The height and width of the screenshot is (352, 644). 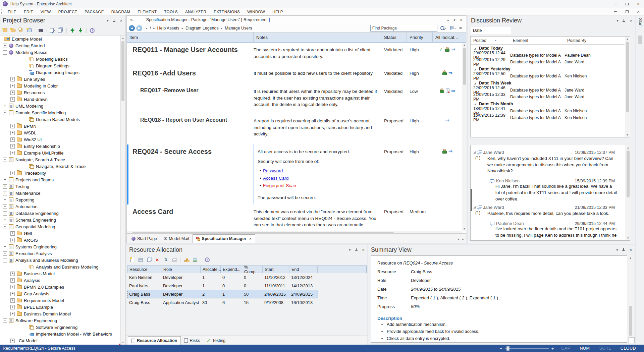 What do you see at coordinates (475, 69) in the screenshot?
I see `group-collapse-icon` at bounding box center [475, 69].